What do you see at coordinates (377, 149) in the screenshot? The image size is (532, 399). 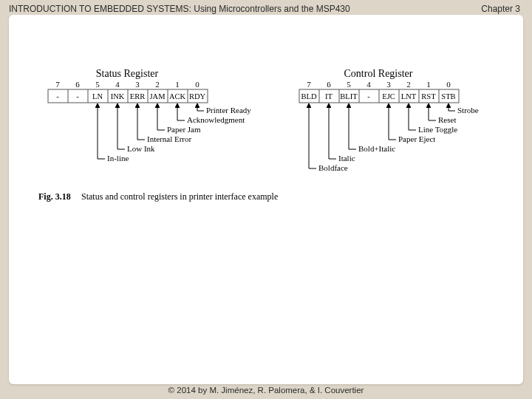 I see `control-desc-blit: Bold+Italic` at bounding box center [377, 149].